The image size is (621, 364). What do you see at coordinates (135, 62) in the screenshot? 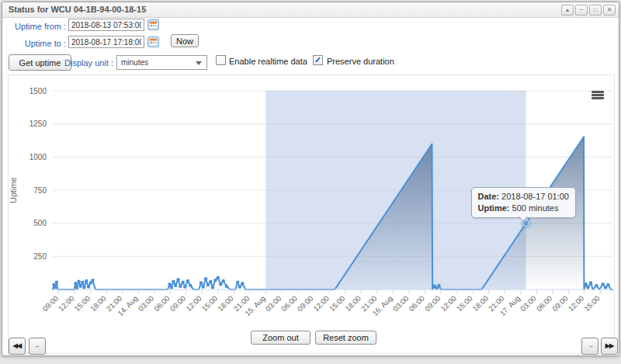
I see `display-unit-value: minutes` at bounding box center [135, 62].